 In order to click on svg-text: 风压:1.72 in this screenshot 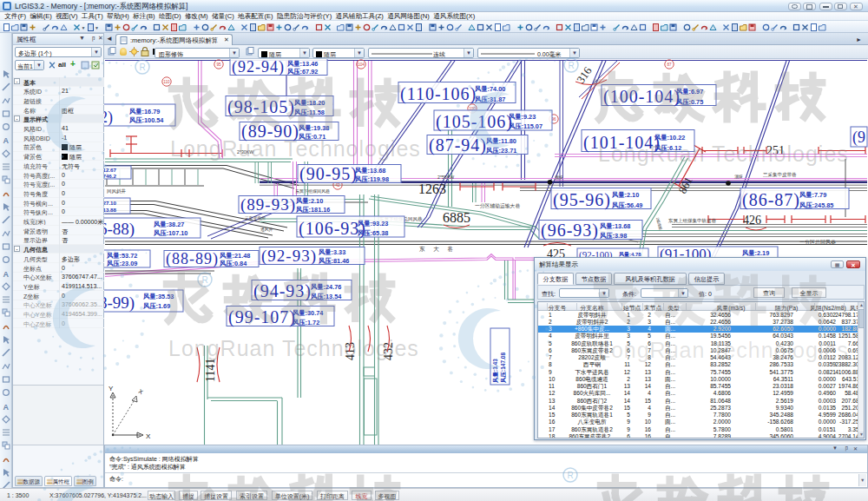, I will do `click(306, 323)`.